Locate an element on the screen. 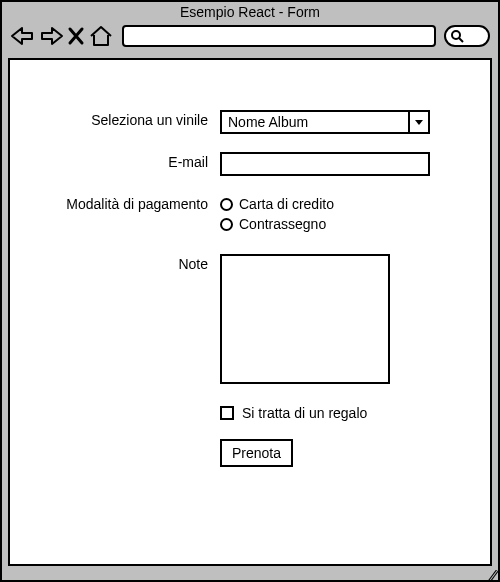 The image size is (500, 582). stop-icon is located at coordinates (76, 36).